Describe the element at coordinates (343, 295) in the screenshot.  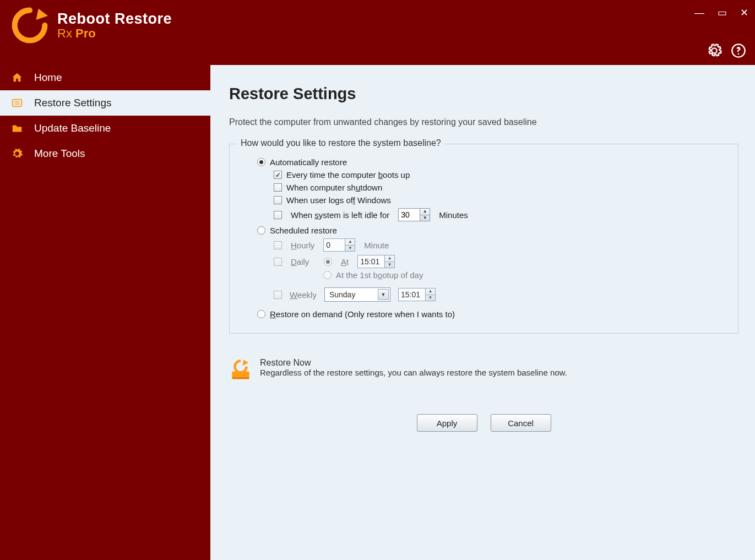
I see `weekly-day-value: Sunday` at that location.